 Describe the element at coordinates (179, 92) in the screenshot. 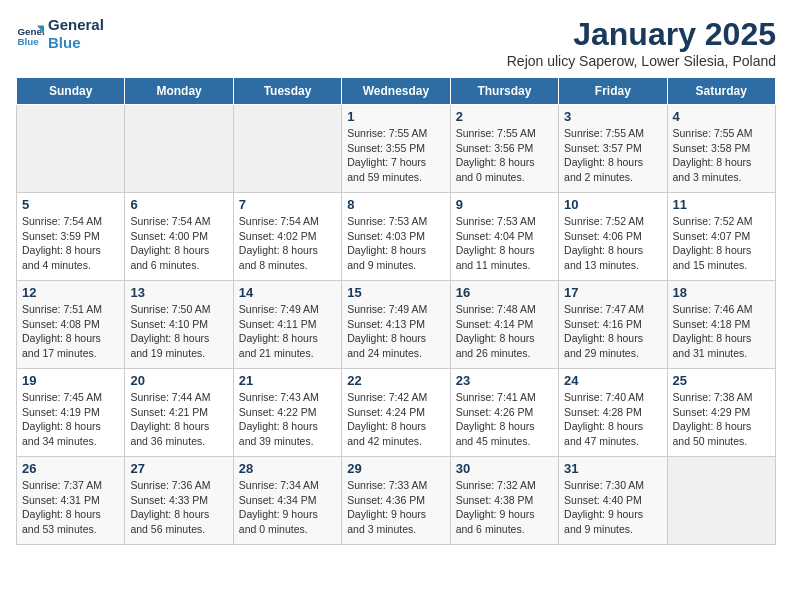

I see `weekday-monday: Monday` at that location.